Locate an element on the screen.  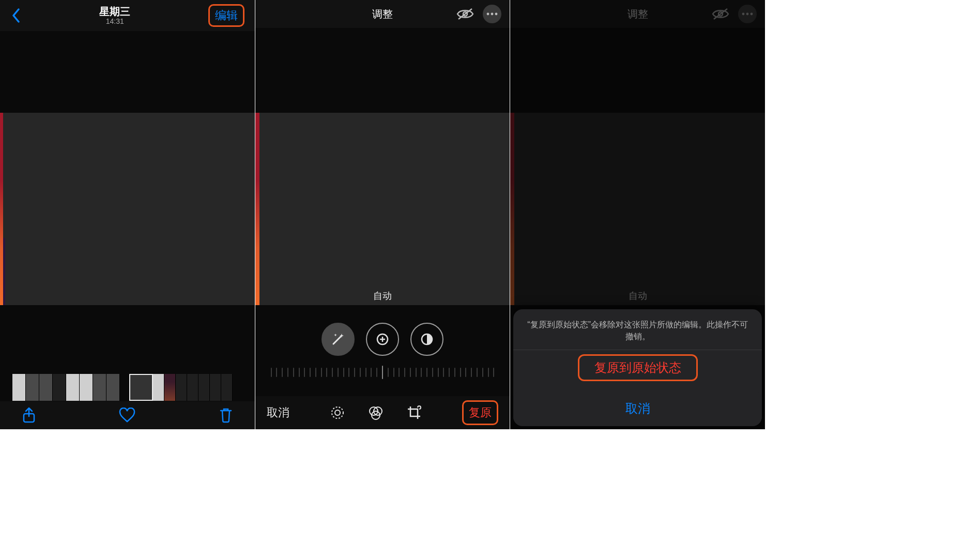
sheet-message: “复原到原始状态”会移除对这张照片所做的编辑。此操作不可撤销。 is located at coordinates (638, 329).